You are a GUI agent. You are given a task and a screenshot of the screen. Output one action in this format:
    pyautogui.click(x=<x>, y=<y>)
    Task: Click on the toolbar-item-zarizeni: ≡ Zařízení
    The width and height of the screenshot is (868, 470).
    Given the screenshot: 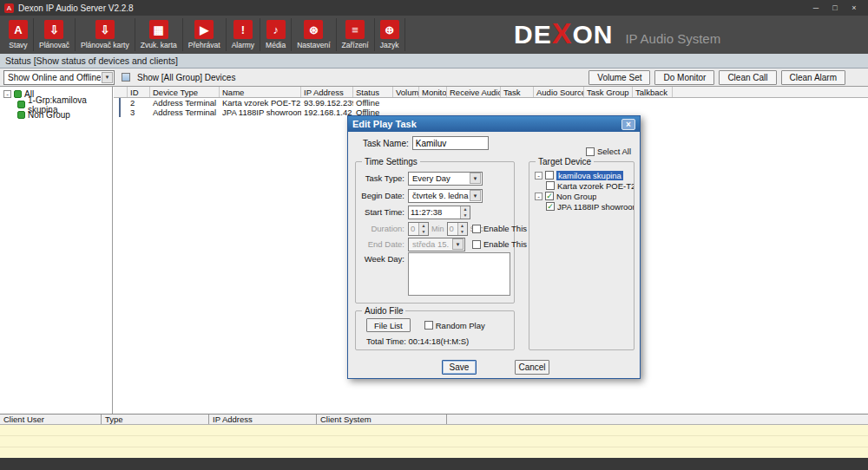 What is the action you would take?
    pyautogui.click(x=356, y=35)
    